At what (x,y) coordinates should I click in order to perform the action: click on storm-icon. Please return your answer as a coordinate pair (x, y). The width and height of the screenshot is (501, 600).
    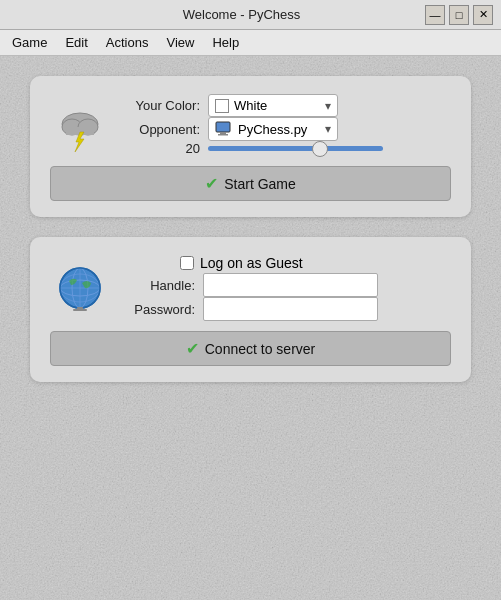
    Looking at the image, I should click on (80, 128).